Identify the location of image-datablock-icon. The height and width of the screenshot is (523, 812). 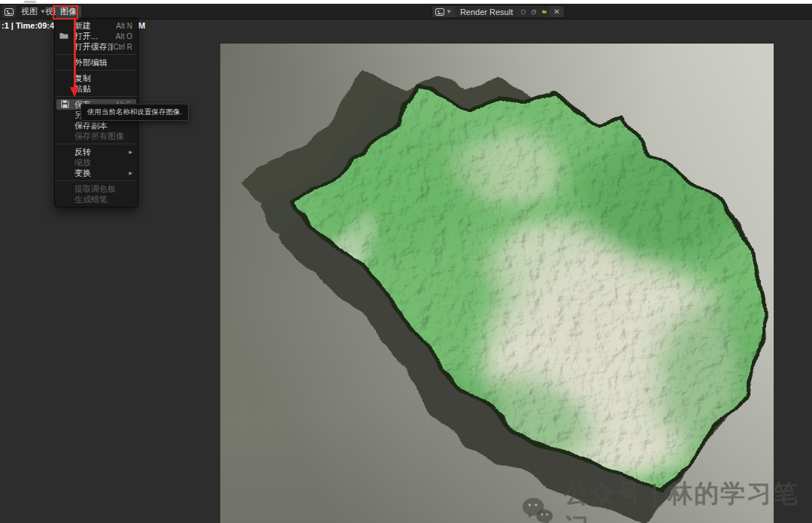
(440, 12).